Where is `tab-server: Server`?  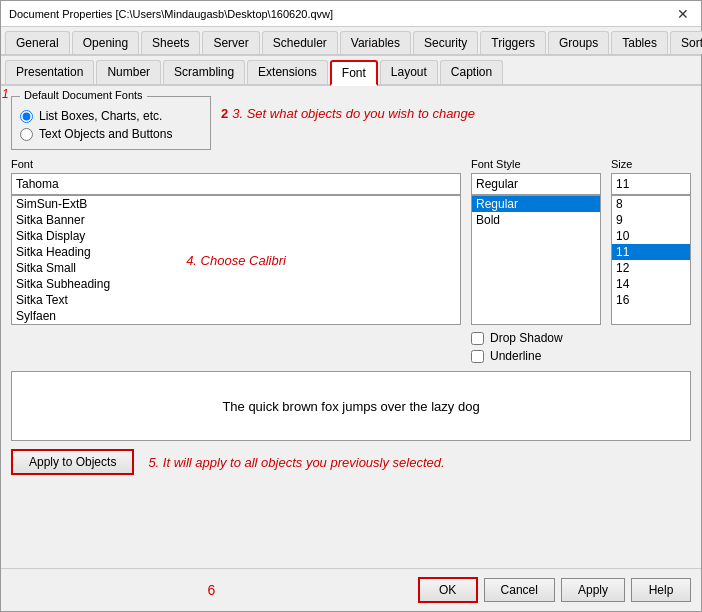 tab-server: Server is located at coordinates (230, 42).